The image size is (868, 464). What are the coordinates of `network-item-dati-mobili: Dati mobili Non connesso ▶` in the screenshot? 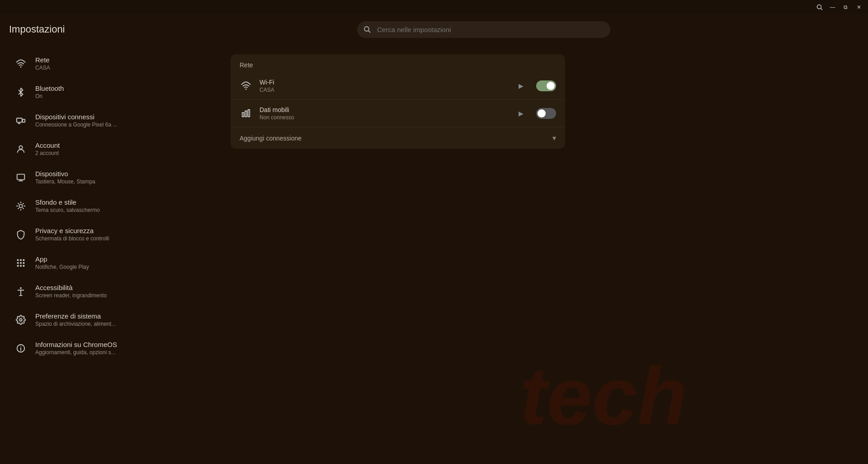 It's located at (398, 114).